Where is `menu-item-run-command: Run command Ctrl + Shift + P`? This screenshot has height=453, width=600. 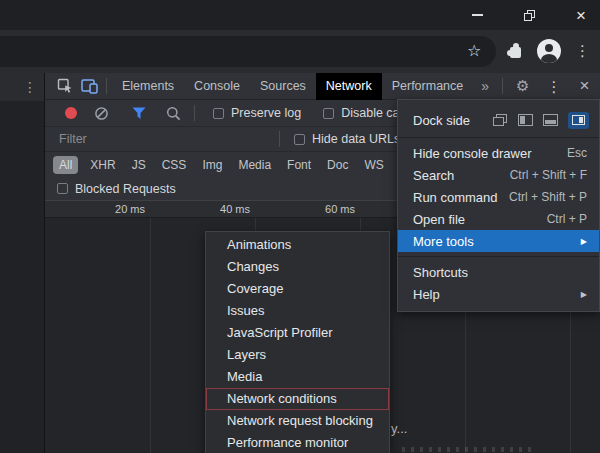 menu-item-run-command: Run command Ctrl + Shift + P is located at coordinates (498, 197).